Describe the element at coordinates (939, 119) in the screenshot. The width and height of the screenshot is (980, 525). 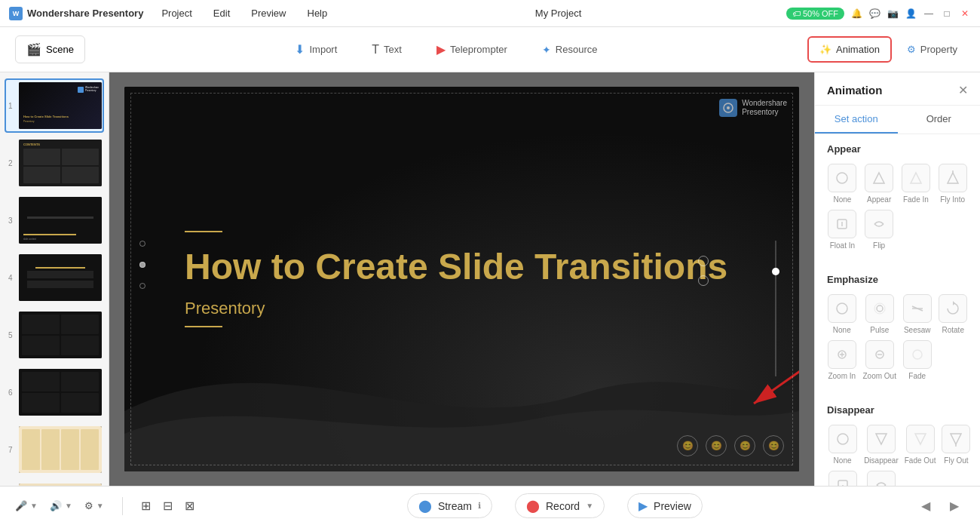
I see `tab-order: Order` at that location.